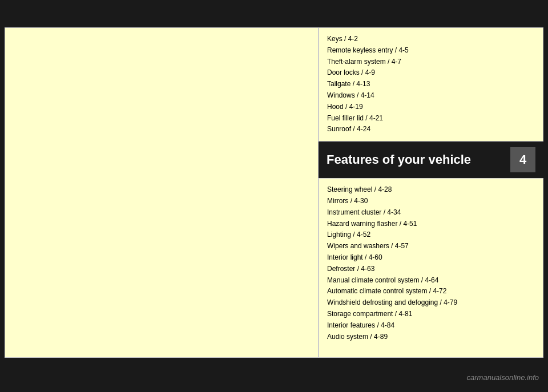 The image size is (548, 392). Describe the element at coordinates (431, 269) in the screenshot. I see `bottom-index-entry: Defroster / 4-63` at that location.